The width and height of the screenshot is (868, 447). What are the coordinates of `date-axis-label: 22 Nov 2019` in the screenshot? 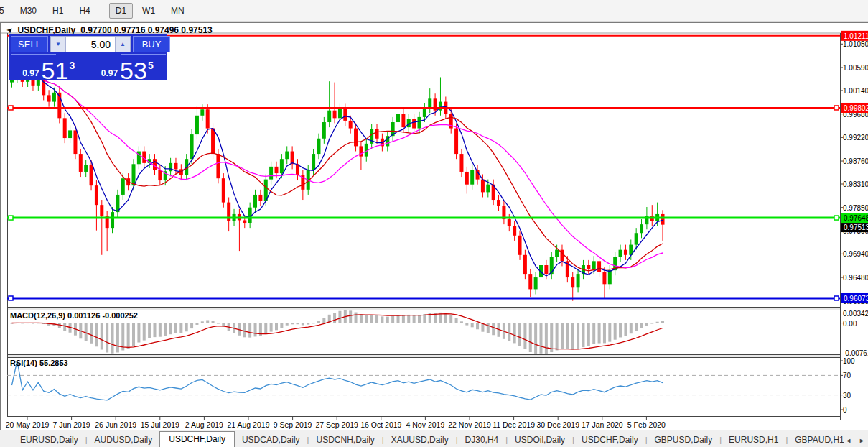 It's located at (470, 425).